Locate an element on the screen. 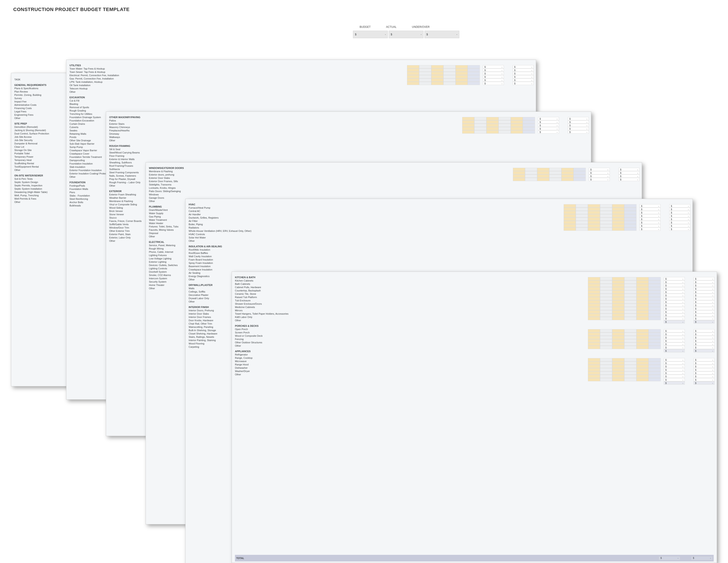  summary-label-budget: BUDGET is located at coordinates (365, 27).